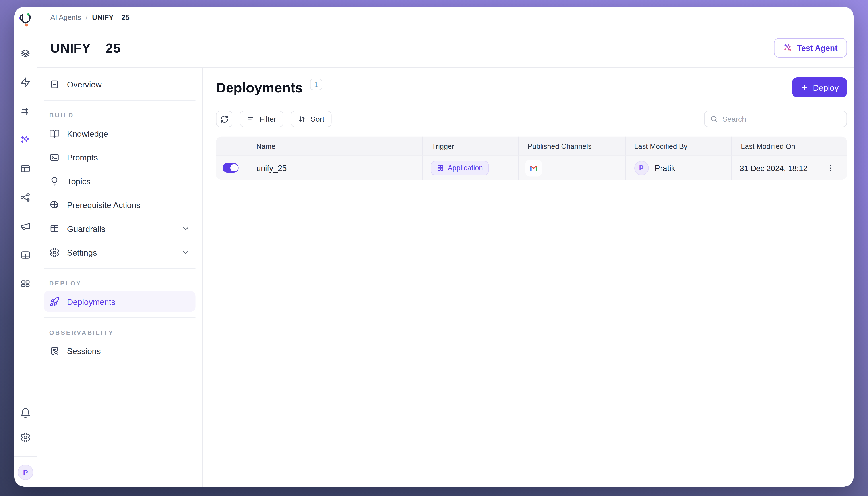  I want to click on arrows-right-icon, so click(25, 111).